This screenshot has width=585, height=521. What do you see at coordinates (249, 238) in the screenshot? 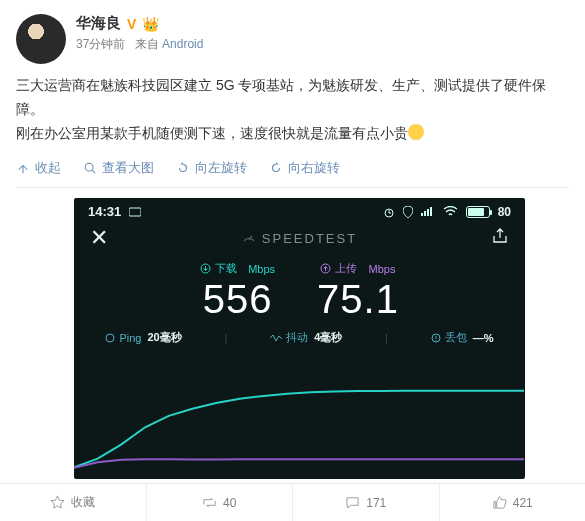
I see `gauge-icon` at bounding box center [249, 238].